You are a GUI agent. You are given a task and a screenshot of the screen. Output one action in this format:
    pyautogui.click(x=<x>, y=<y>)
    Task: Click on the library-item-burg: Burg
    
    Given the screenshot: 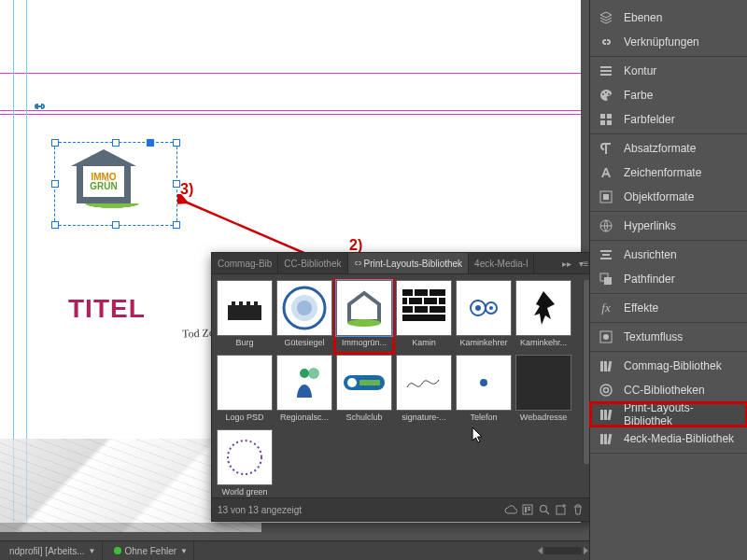 What is the action you would take?
    pyautogui.click(x=245, y=316)
    